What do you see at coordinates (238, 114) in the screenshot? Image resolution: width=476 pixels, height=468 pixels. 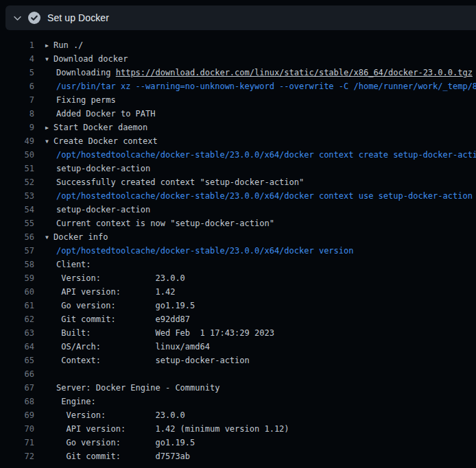 I see `log-line: 8Added Docker to PATH` at bounding box center [238, 114].